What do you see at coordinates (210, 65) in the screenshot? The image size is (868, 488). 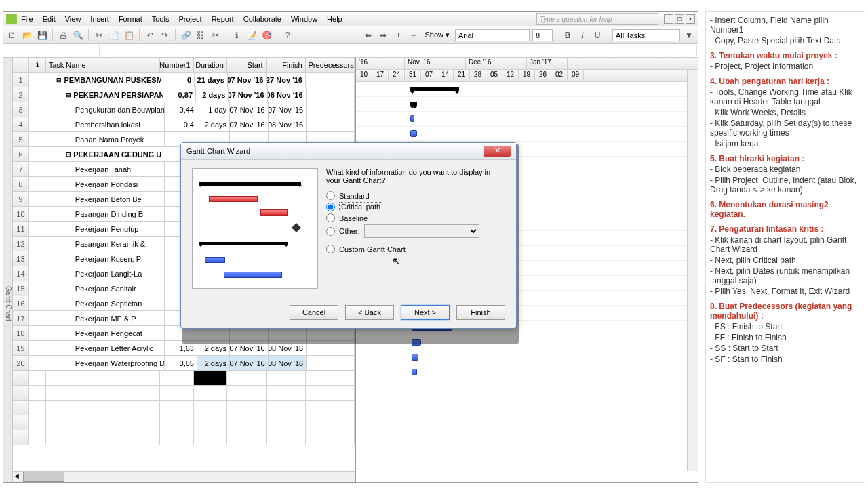 I see `col-duration: Duration` at bounding box center [210, 65].